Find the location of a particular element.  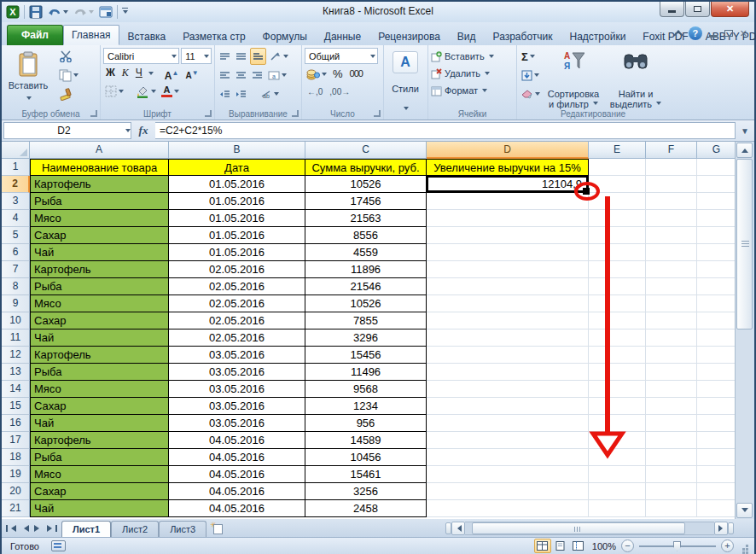

column-header-D: D is located at coordinates (508, 150).